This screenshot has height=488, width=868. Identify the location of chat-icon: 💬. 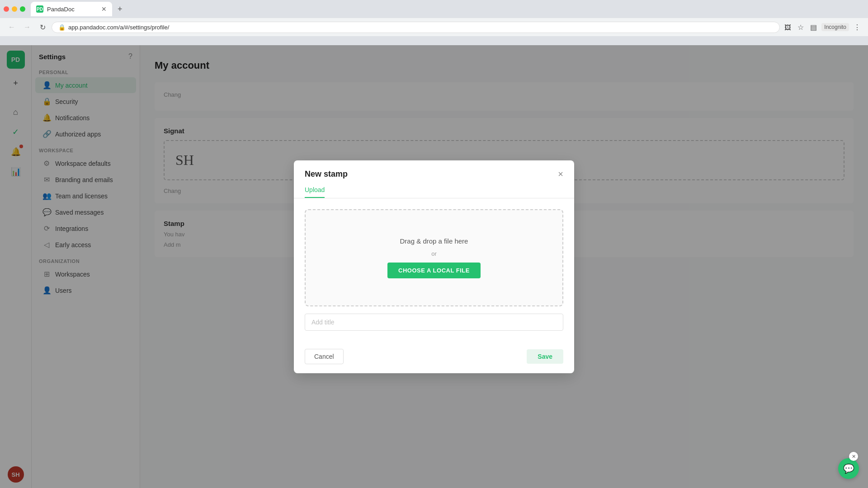
(849, 469).